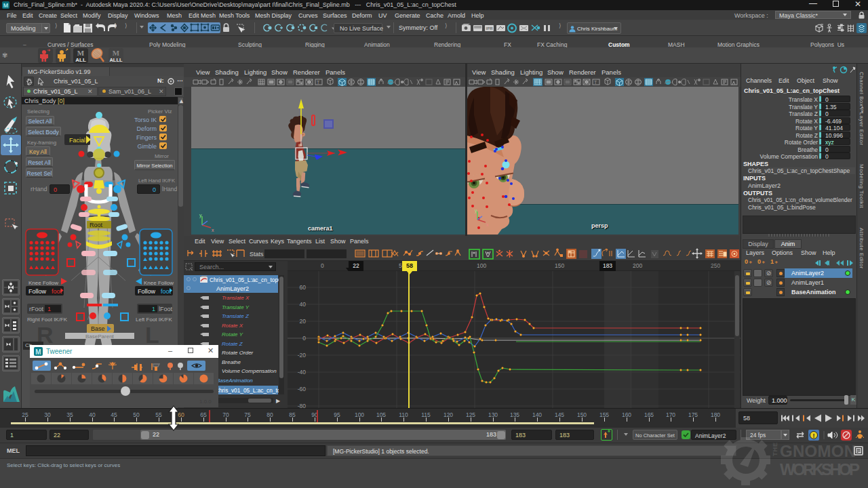  I want to click on svg-text: Facial, so click(77, 140).